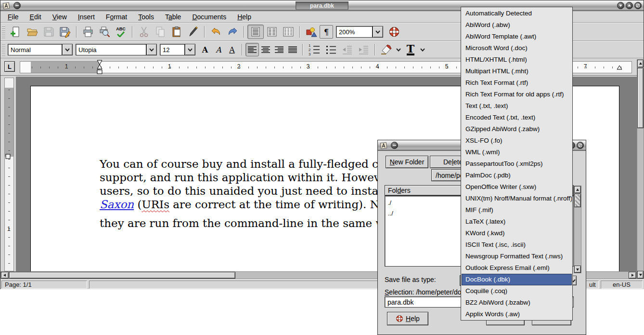 The width and height of the screenshot is (644, 335). Describe the element at coordinates (517, 210) in the screenshot. I see `file-type-option: MIF (.mif)` at that location.